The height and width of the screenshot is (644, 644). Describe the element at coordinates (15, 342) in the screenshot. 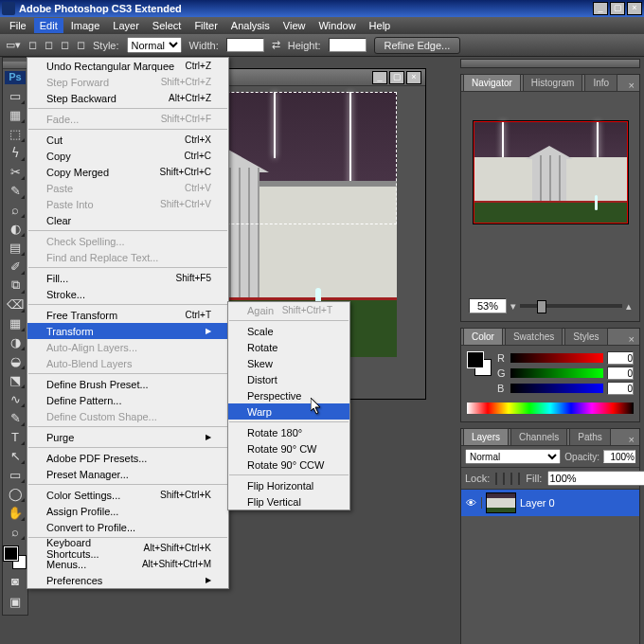

I see `tool-13: ◑` at that location.